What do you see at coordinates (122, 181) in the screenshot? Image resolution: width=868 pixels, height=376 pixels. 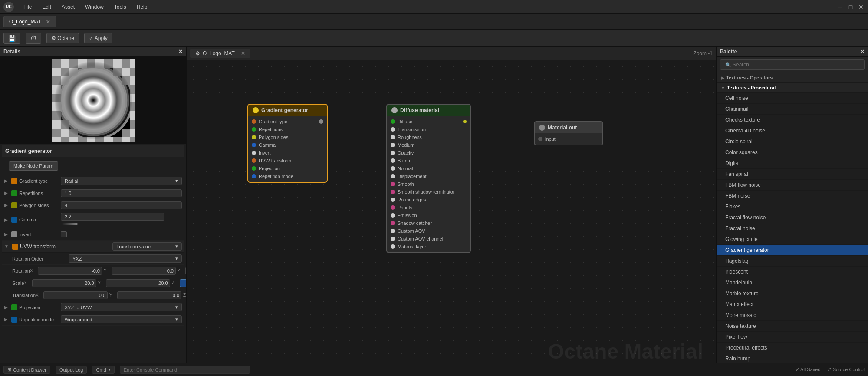 I see `dropdown-gradient-type: Radial ▾` at bounding box center [122, 181].